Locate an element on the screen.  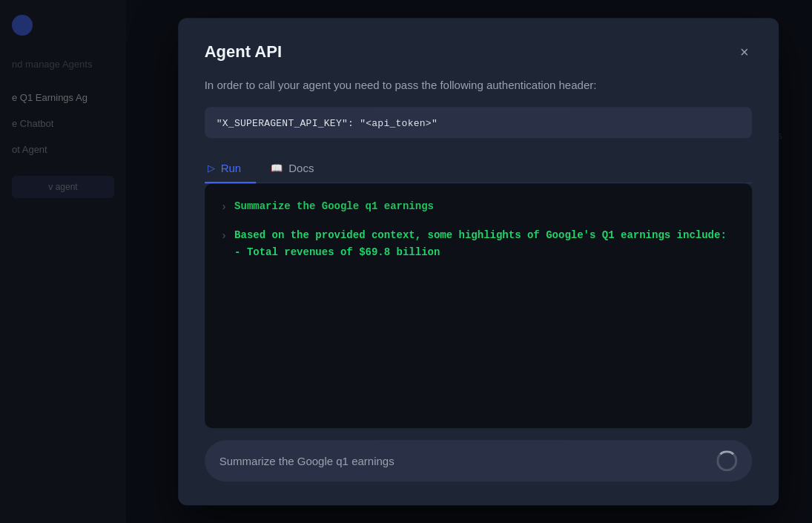
docs-icon: 📖 is located at coordinates (277, 168).